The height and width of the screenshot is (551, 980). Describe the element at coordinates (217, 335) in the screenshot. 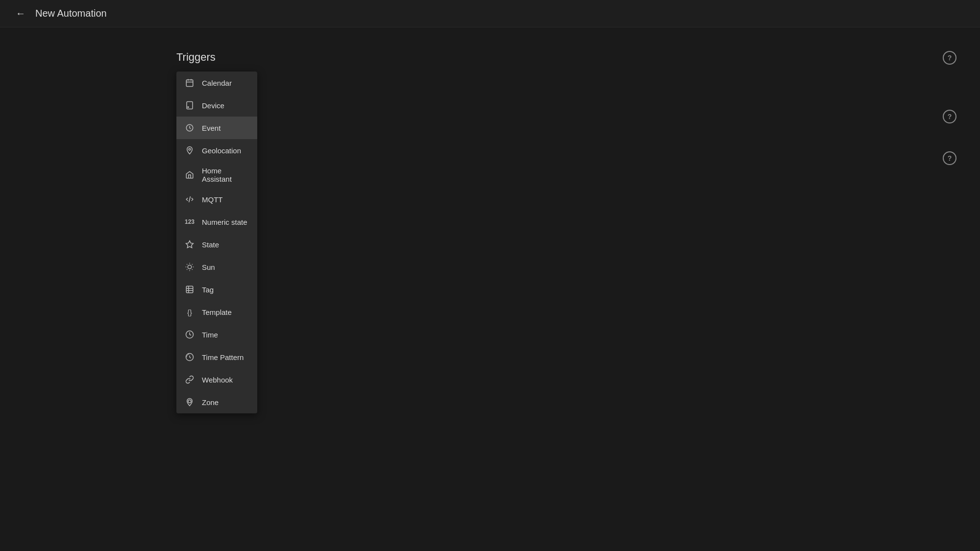

I see `menu-item-time: Time` at that location.